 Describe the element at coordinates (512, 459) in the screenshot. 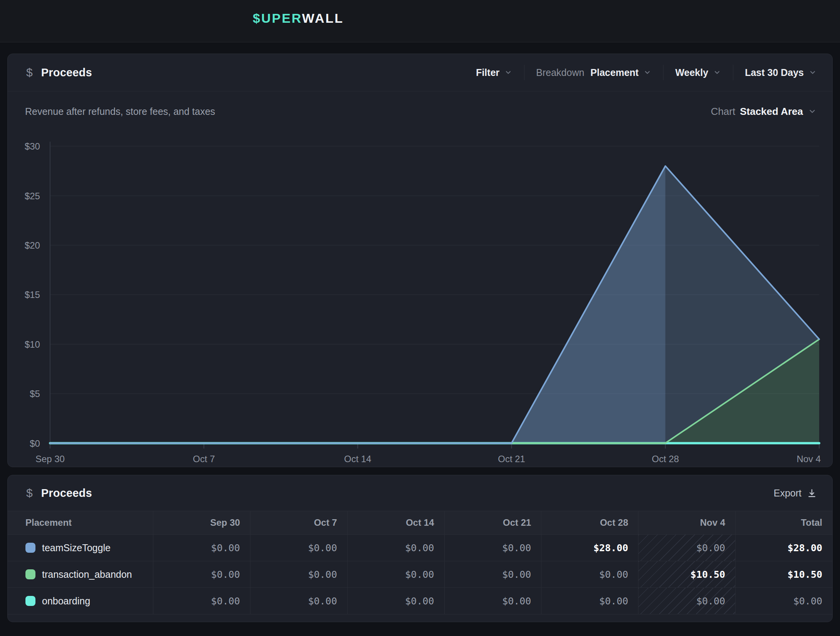

I see `x-axis-tick-label: Oct 21` at that location.